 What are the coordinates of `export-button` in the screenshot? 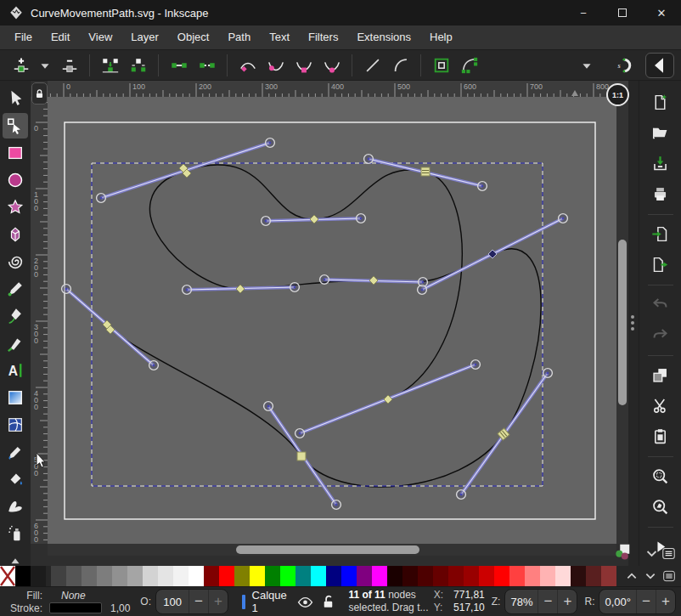 It's located at (661, 264).